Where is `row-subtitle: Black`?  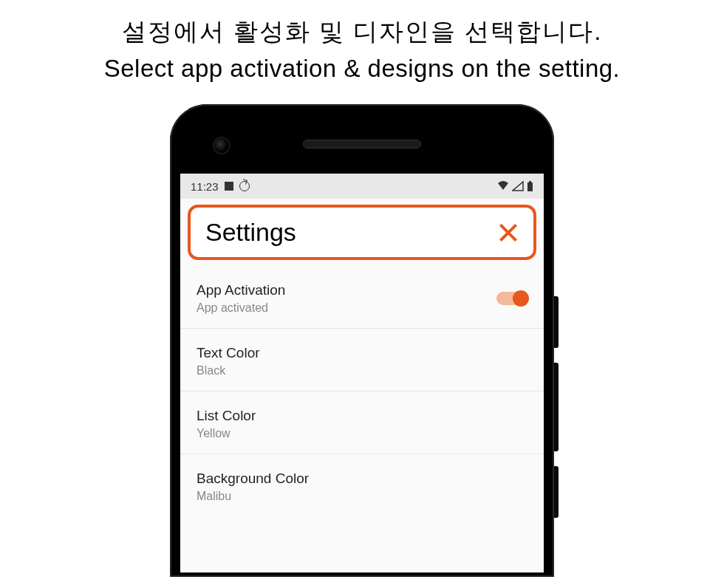
row-subtitle: Black is located at coordinates (228, 371).